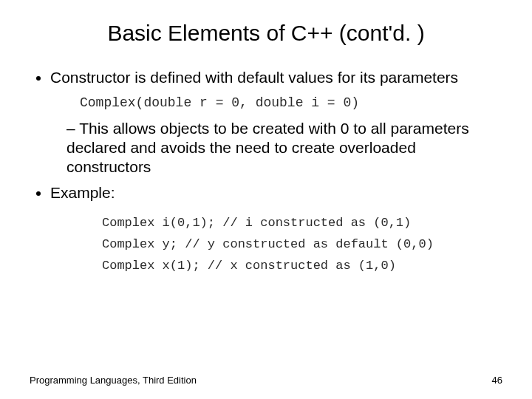 The image size is (532, 399). I want to click on footer: Programming Languages, Third Edition 46, so click(266, 380).